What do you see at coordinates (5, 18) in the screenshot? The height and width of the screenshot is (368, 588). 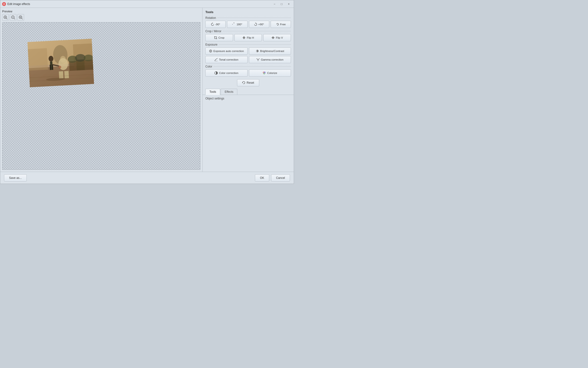 I see `zoom-in-icon` at bounding box center [5, 18].